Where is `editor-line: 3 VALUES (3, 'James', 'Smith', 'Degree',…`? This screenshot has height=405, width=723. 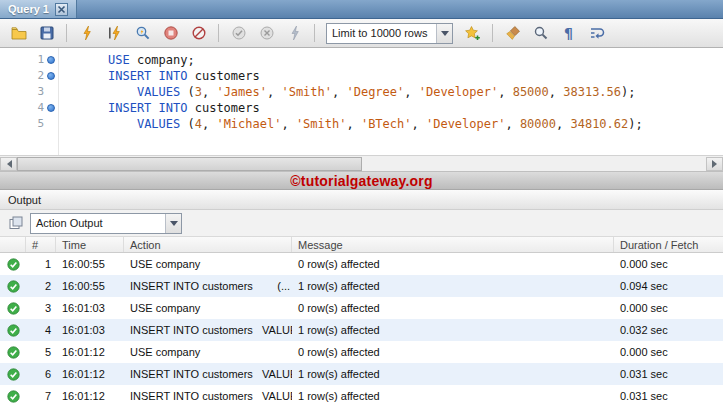
editor-line: 3 VALUES (3, 'James', 'Smith', 'Degree',… is located at coordinates (362, 92).